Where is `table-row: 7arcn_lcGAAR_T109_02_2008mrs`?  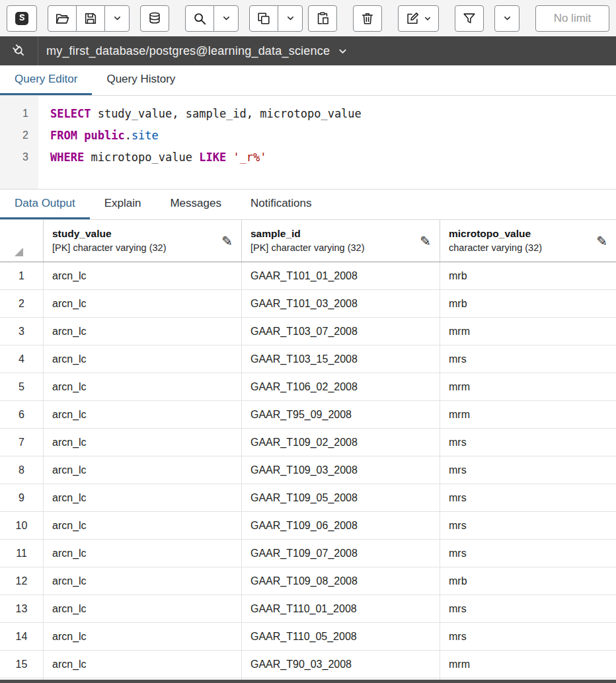 table-row: 7arcn_lcGAAR_T109_02_2008mrs is located at coordinates (308, 443).